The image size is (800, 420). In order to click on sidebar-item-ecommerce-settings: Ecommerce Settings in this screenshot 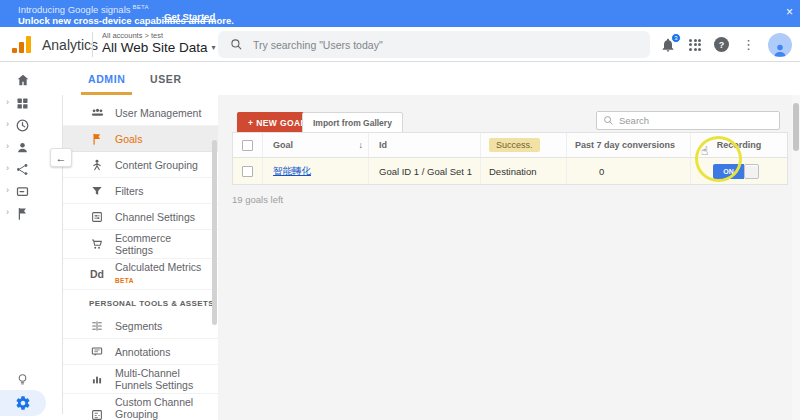, I will do `click(140, 244)`.